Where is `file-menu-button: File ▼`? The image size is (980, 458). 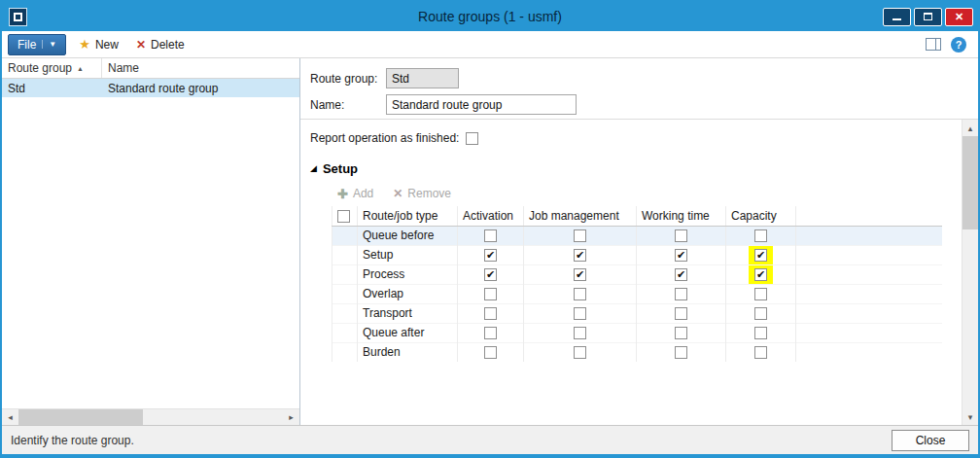 file-menu-button: File ▼ is located at coordinates (37, 45).